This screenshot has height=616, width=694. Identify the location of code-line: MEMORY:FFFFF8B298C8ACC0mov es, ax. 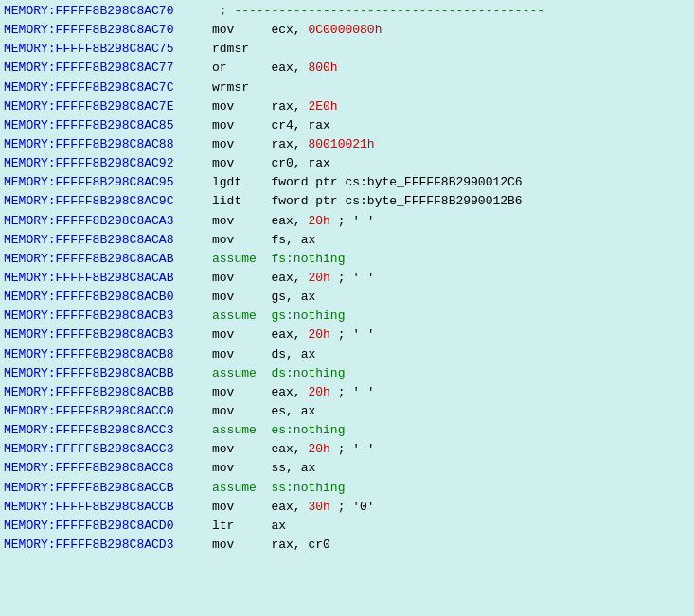
(347, 412).